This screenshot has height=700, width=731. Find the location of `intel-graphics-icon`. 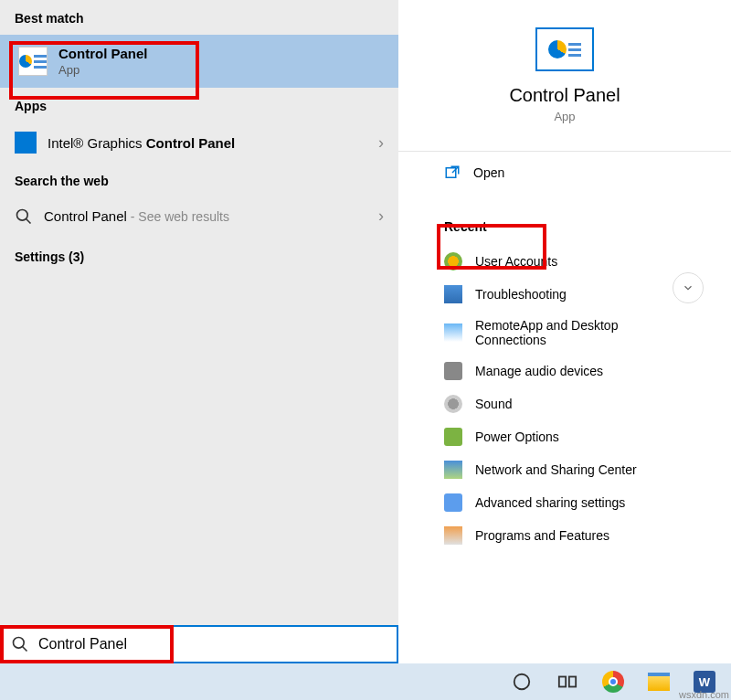

intel-graphics-icon is located at coordinates (26, 143).